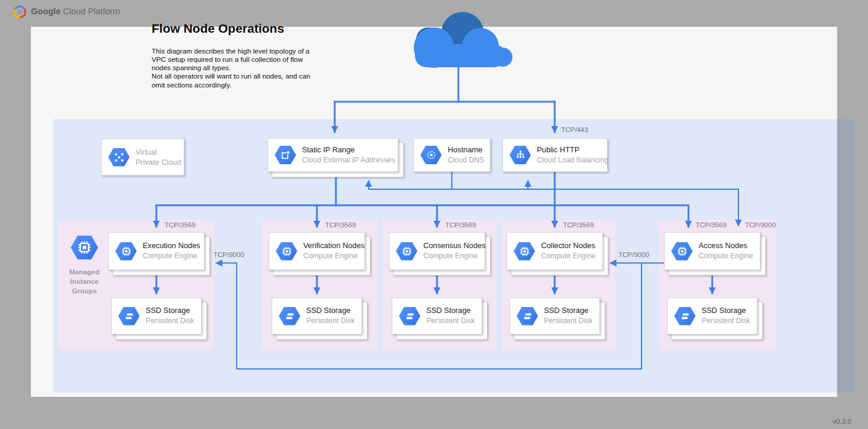  I want to click on collector-title: Collector Nodes, so click(568, 246).